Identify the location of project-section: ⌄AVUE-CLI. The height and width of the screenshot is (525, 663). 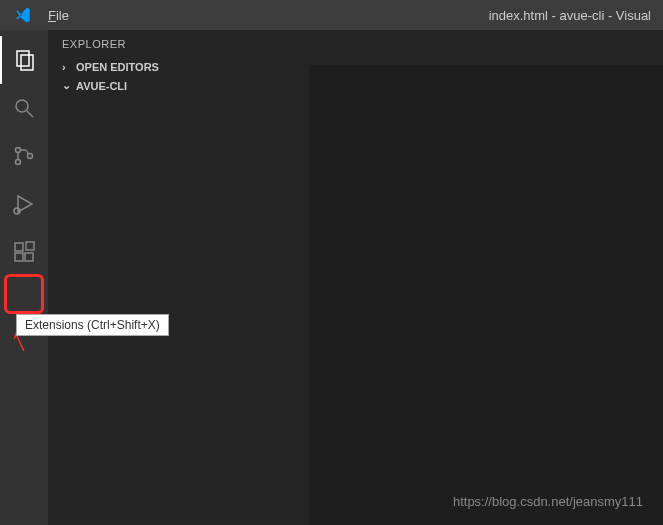
(178, 86).